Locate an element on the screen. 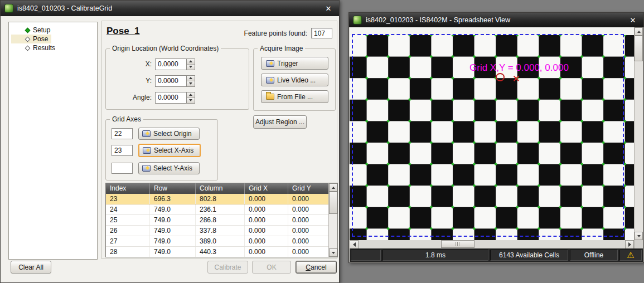 The height and width of the screenshot is (283, 644). adjust-region-button: Adjust Region ... is located at coordinates (280, 122).